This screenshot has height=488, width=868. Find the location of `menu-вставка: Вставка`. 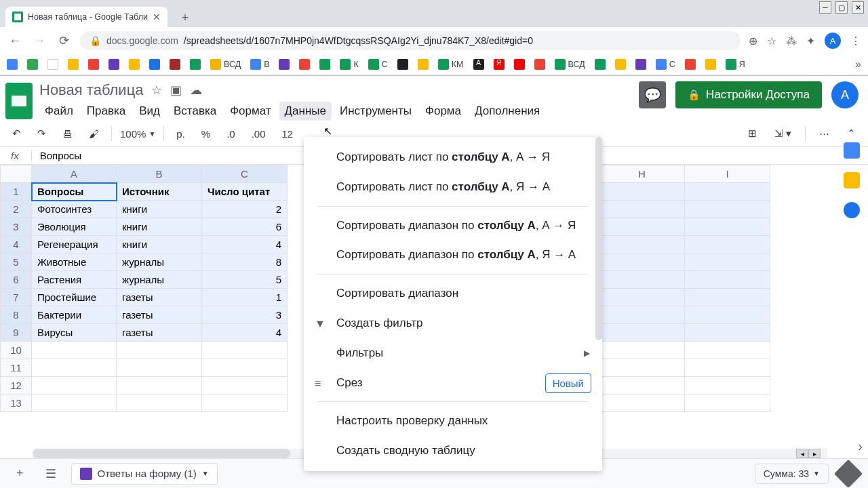

menu-вставка: Вставка is located at coordinates (195, 111).